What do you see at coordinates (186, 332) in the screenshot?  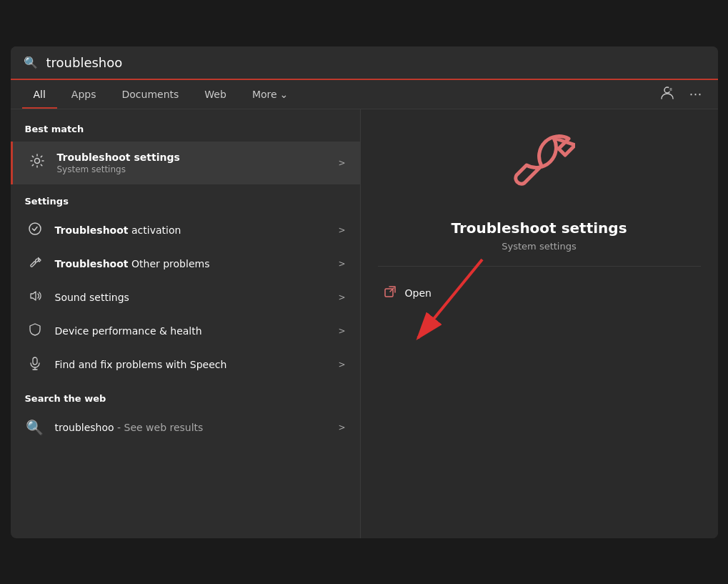 I see `settings-item-device: Device performance & health >` at bounding box center [186, 332].